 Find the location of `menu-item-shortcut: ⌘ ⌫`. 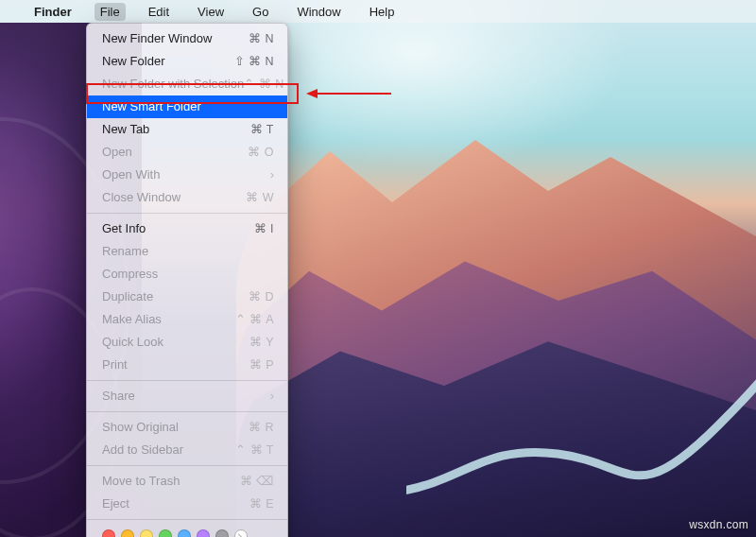

menu-item-shortcut: ⌘ ⌫ is located at coordinates (257, 481).